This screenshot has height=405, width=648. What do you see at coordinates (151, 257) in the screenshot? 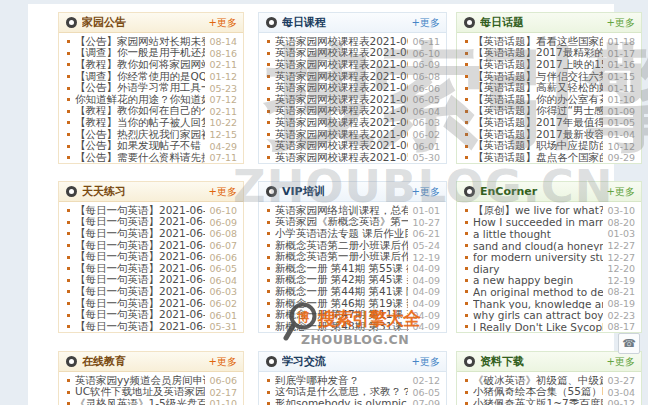
I see `panel-daily-practice: 天天练习 +更多 【每日一句英语】2021-06-11 06-10 【每日一句英…` at bounding box center [151, 257].